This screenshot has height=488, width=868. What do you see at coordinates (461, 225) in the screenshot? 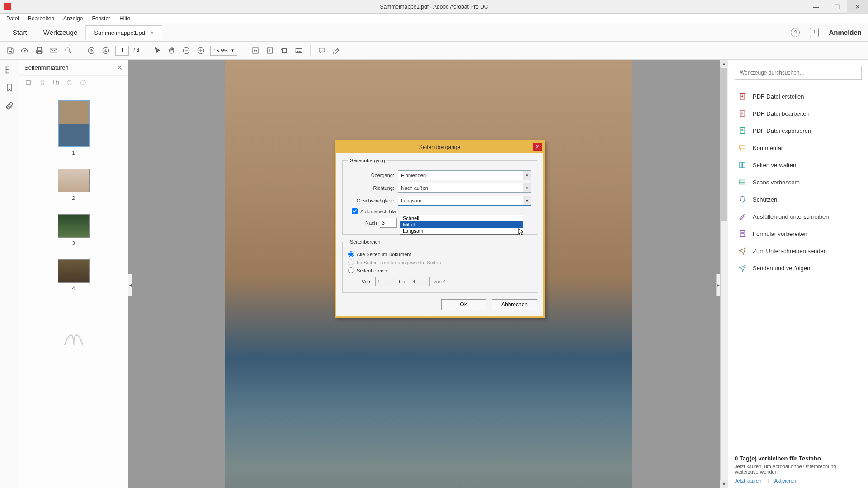
I see `speed-option: Mittel` at bounding box center [461, 225].